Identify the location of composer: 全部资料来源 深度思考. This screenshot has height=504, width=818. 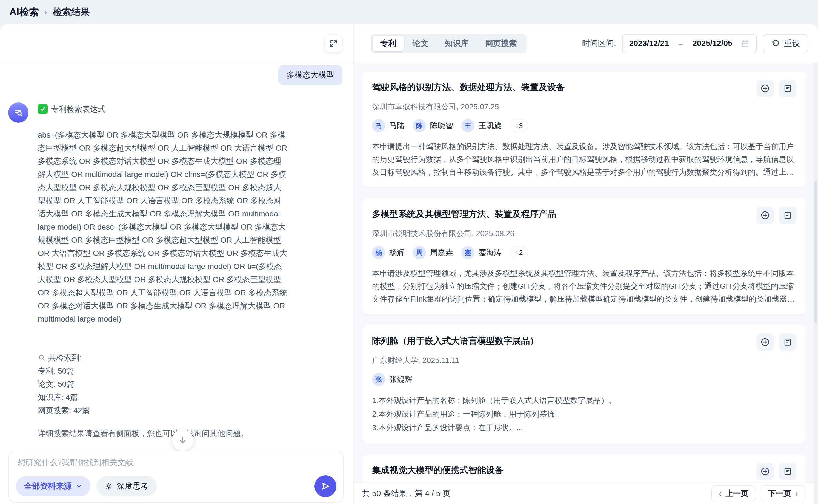
(176, 477).